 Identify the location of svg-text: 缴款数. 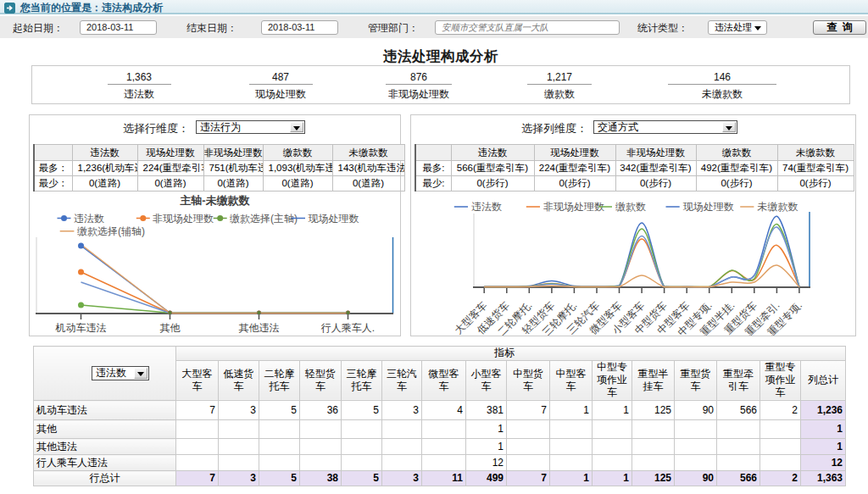
(631, 207).